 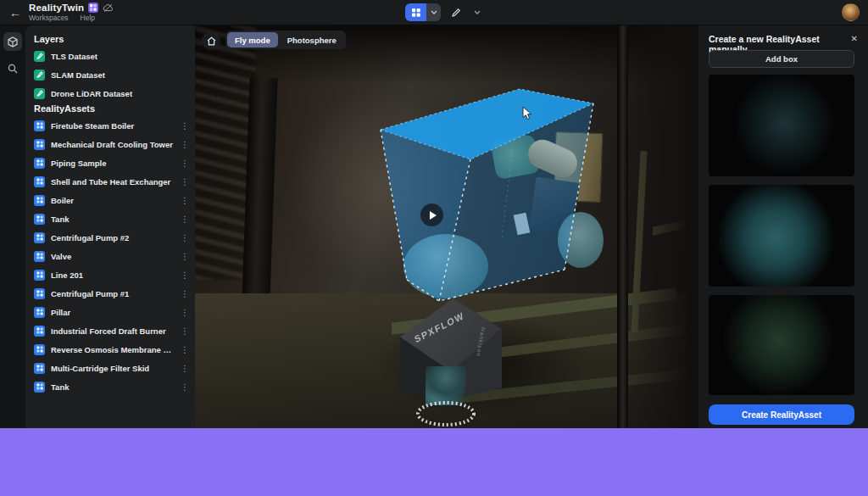 What do you see at coordinates (112, 275) in the screenshot?
I see `asset-label: Line 201` at bounding box center [112, 275].